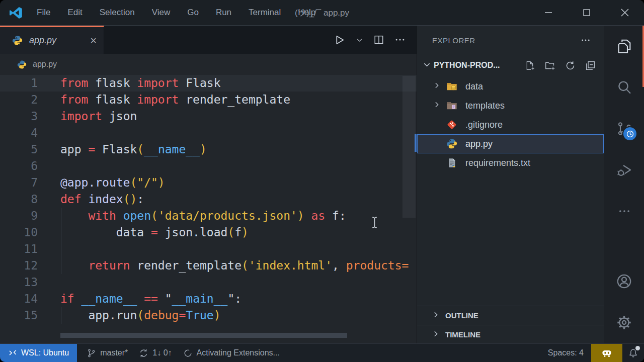  I want to click on code-line-7: 7@app.route("/"), so click(208, 183).